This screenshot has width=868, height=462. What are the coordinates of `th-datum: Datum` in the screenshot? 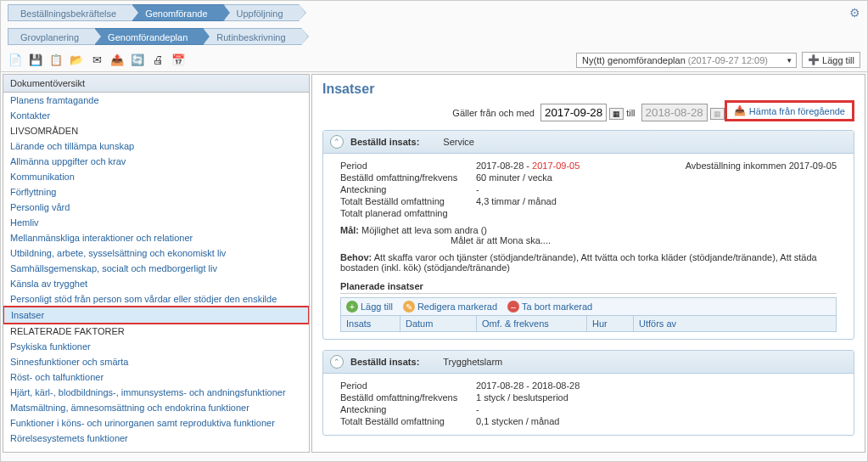 It's located at (439, 324).